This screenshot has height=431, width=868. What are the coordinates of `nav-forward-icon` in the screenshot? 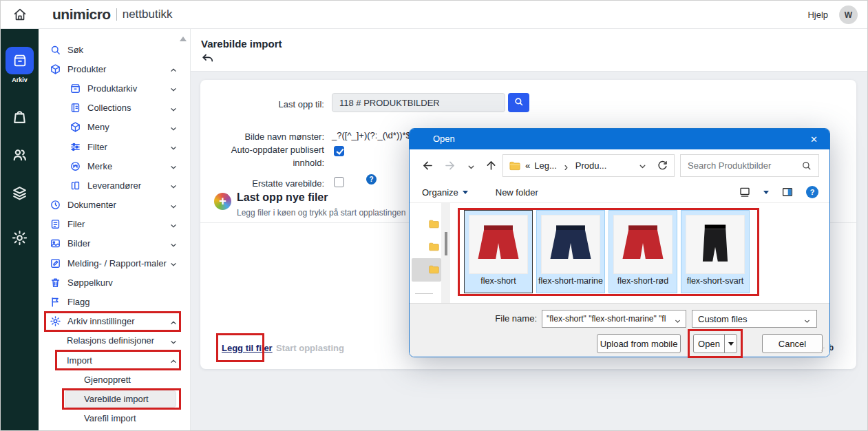 It's located at (450, 165).